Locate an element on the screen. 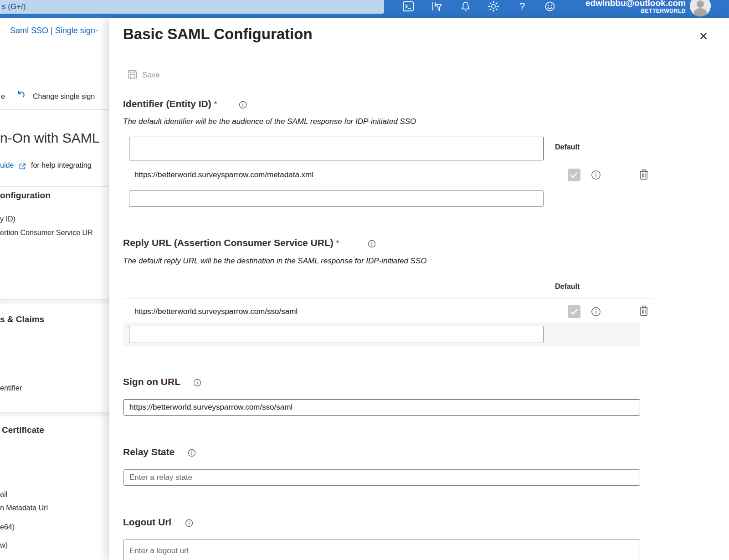  save-floppy-icon is located at coordinates (133, 75).